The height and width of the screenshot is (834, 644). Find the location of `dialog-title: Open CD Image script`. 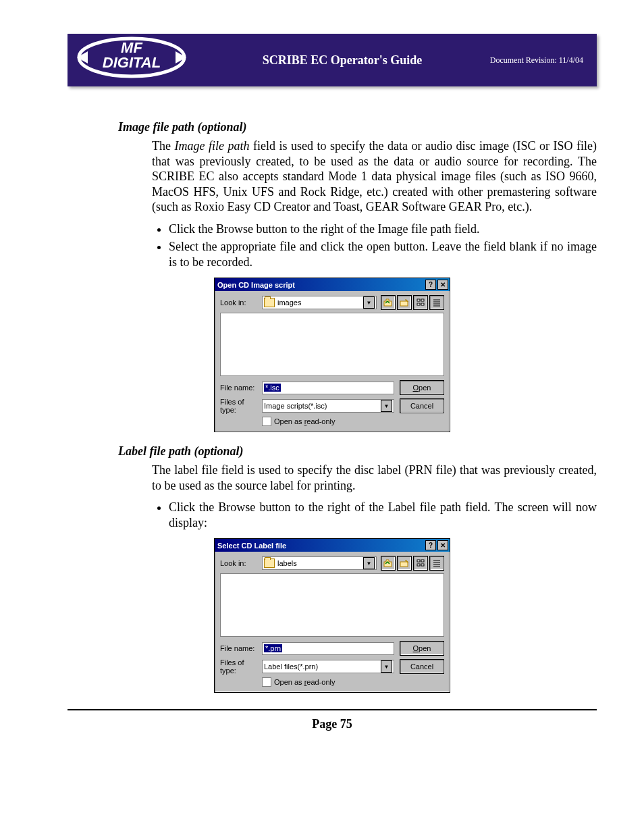

dialog-title: Open CD Image script is located at coordinates (321, 285).